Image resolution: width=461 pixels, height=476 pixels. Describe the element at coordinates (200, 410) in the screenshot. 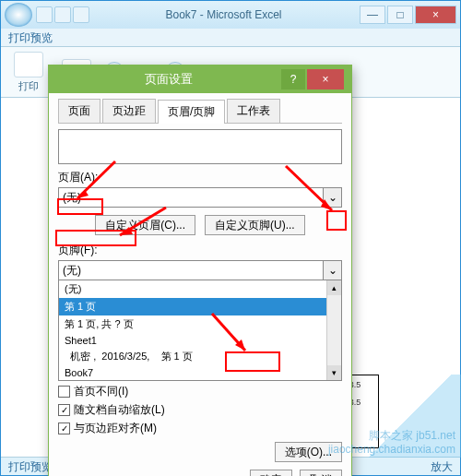

I see `checkbox-scale-doc: ✓ 随文档自动缩放(L)` at that location.